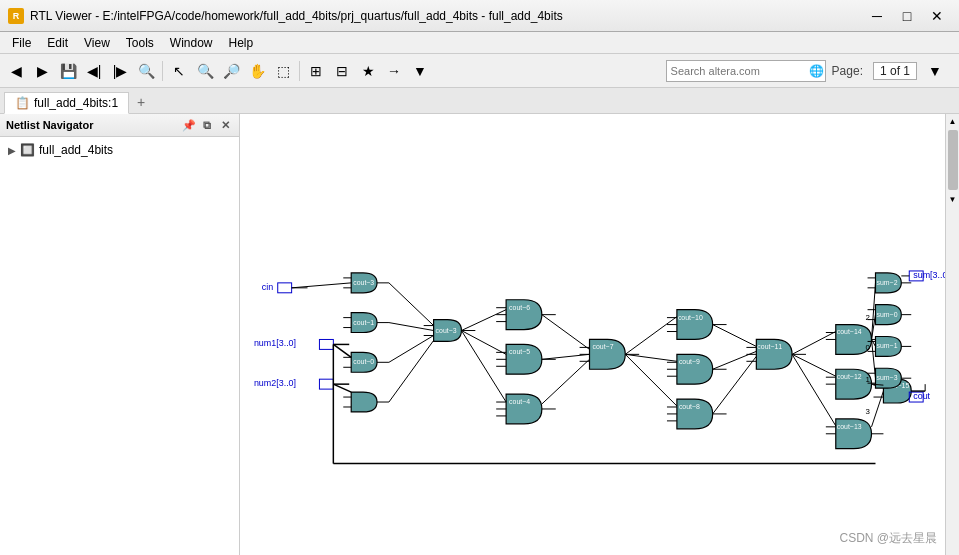  What do you see at coordinates (225, 125) in the screenshot?
I see `netlist-close-button: ✕` at bounding box center [225, 125].